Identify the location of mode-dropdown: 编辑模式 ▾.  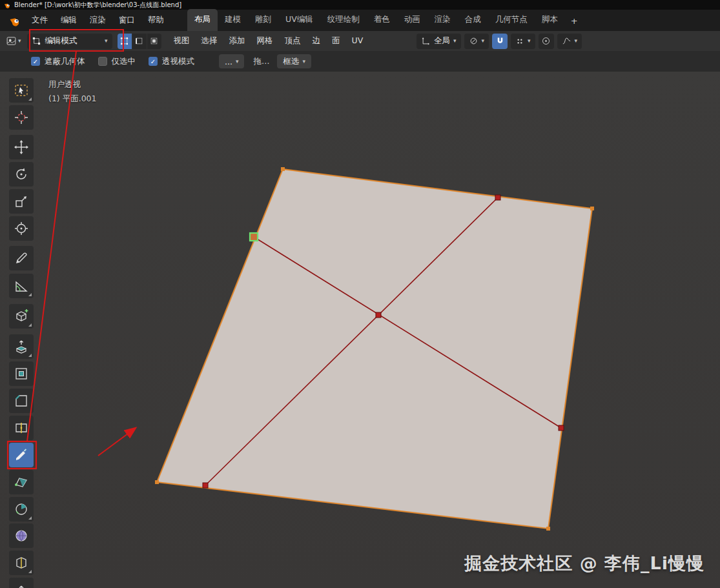
(70, 41).